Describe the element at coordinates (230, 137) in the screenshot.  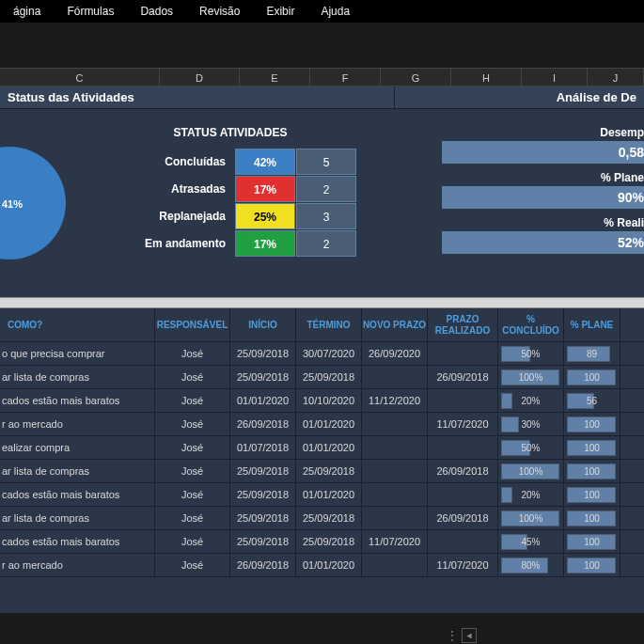
I see `status-title: STATUS ATIVIDADES` at that location.